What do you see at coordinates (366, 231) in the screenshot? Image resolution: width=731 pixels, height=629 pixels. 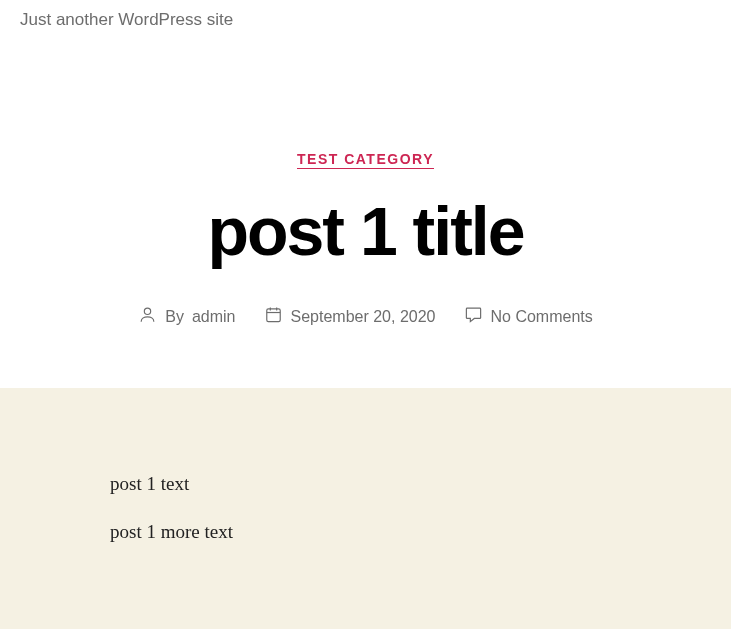 I see `post-title: post 1 title` at bounding box center [366, 231].